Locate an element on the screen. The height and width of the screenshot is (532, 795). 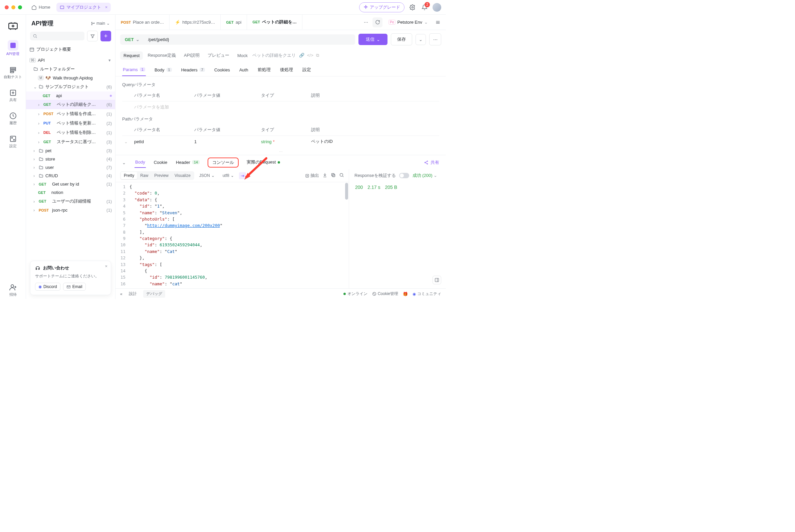
tree-item-jsonrpc: ›POSTjson-rpc(1) is located at coordinates (71, 210).